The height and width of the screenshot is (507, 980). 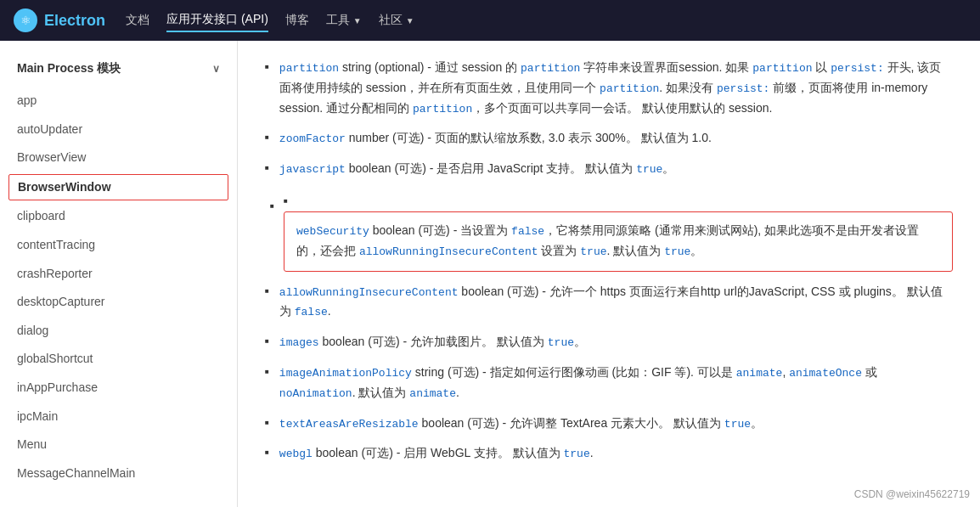 I want to click on logo: ⚛ Electron, so click(x=59, y=20).